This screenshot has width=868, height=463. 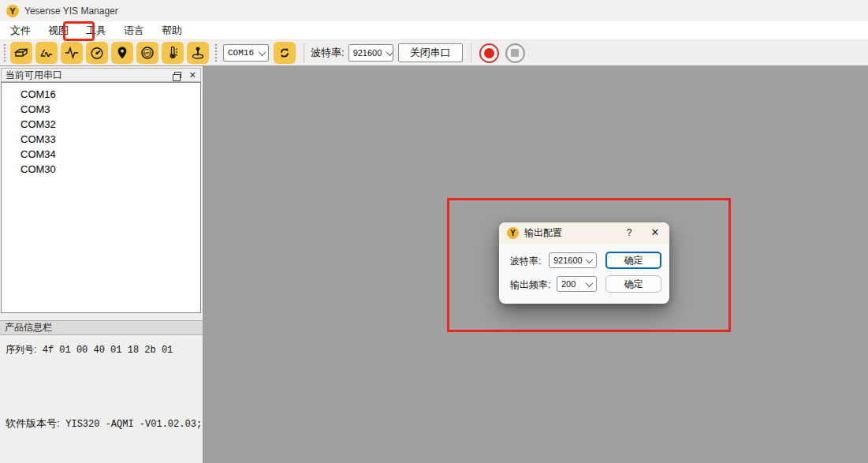 I want to click on dialog-baud-select: 921600, so click(x=572, y=260).